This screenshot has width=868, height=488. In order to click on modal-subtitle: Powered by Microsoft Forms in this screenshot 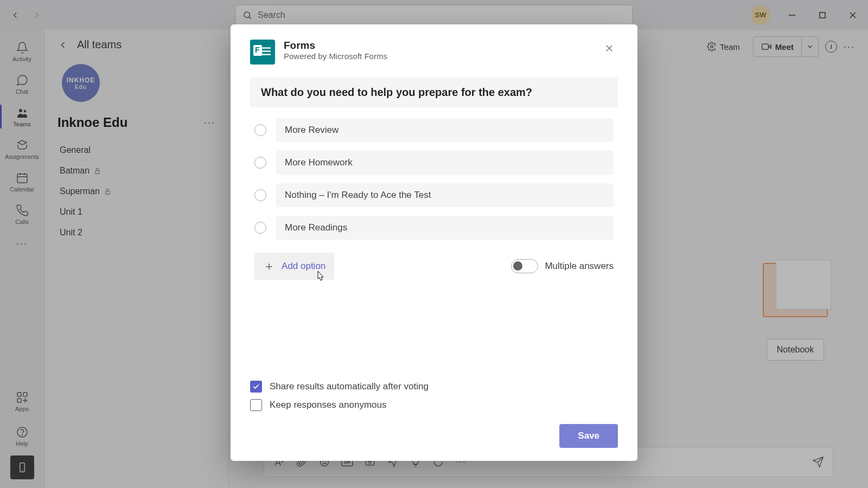, I will do `click(335, 56)`.